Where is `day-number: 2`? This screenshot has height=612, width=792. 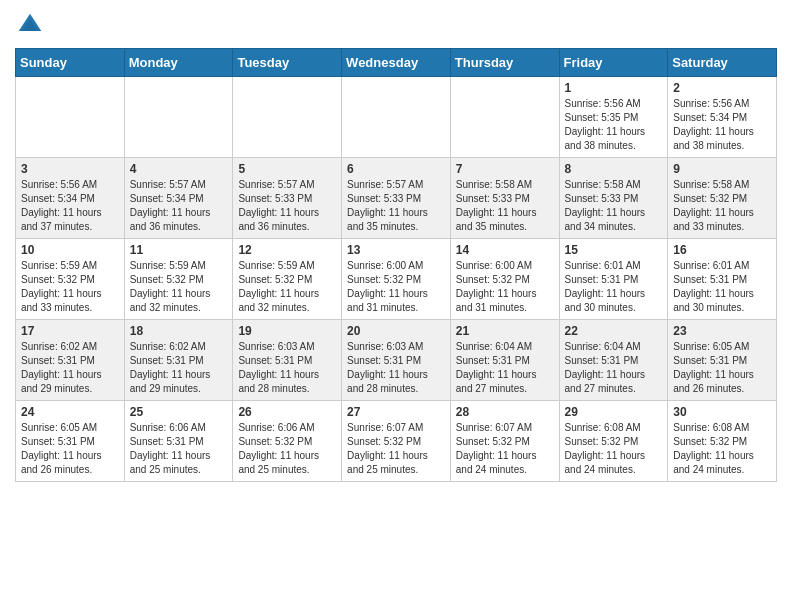 day-number: 2 is located at coordinates (722, 88).